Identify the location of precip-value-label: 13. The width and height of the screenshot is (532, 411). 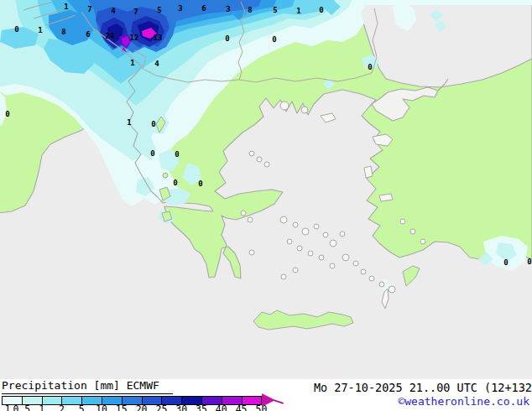
(158, 38).